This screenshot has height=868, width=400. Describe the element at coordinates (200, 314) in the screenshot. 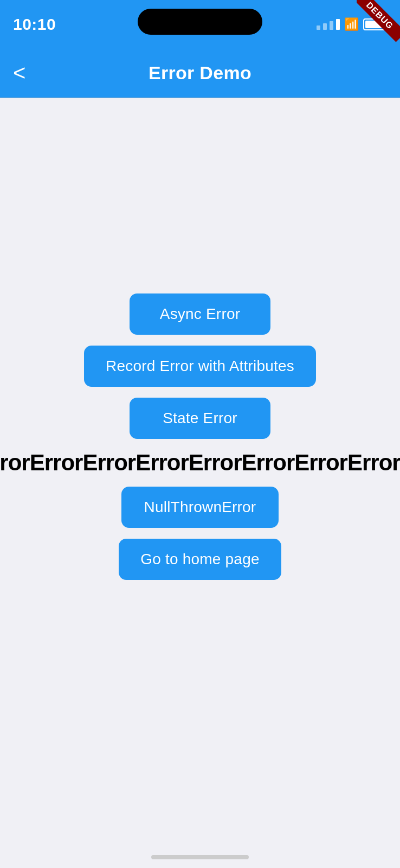

I see `async-error-button: Async Error` at that location.